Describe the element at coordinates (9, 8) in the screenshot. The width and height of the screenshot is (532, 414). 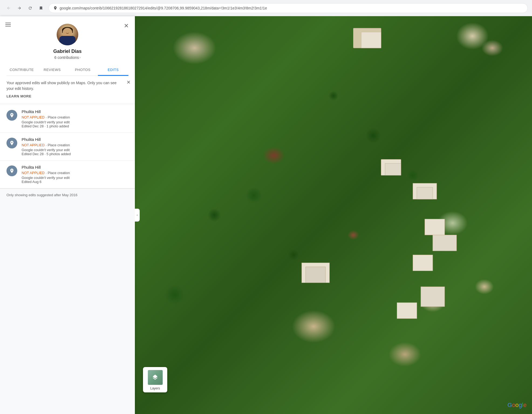
I see `back-button` at that location.